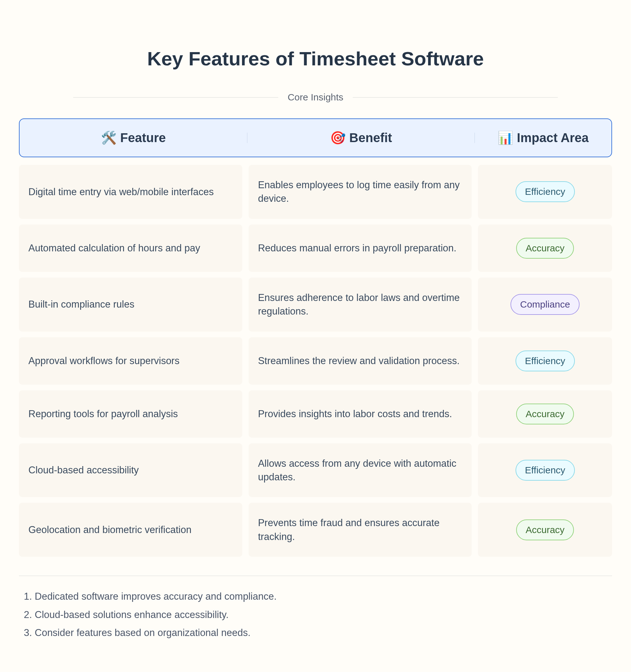 This screenshot has width=631, height=672. Describe the element at coordinates (316, 138) in the screenshot. I see `table-header: 🛠️ Feature 🎯 Benefit 📊 Impact Area` at that location.